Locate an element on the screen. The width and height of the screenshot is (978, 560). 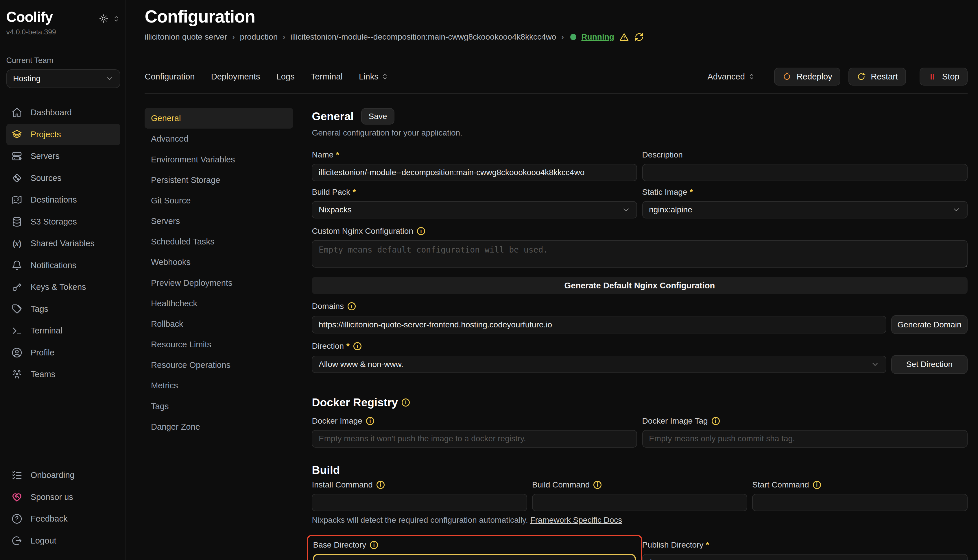
sidebar-item-sponsor: Sponsor us is located at coordinates (64, 497).